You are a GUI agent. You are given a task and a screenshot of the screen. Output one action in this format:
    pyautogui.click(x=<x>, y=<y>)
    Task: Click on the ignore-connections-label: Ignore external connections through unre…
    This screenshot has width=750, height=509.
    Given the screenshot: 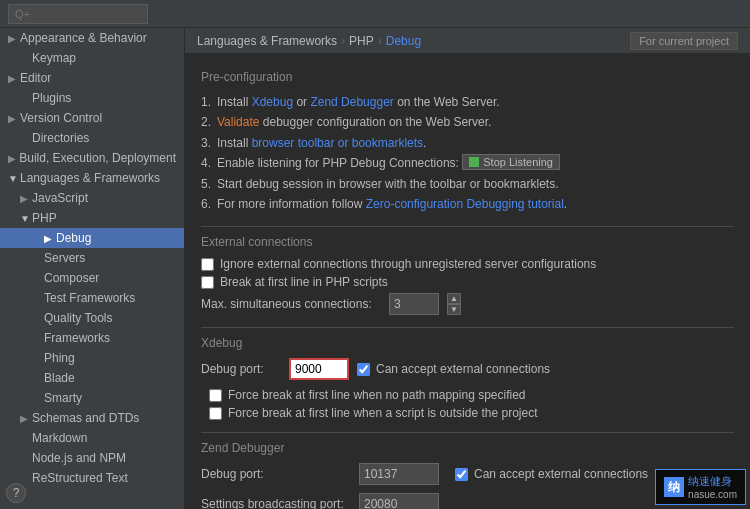 What is the action you would take?
    pyautogui.click(x=408, y=264)
    